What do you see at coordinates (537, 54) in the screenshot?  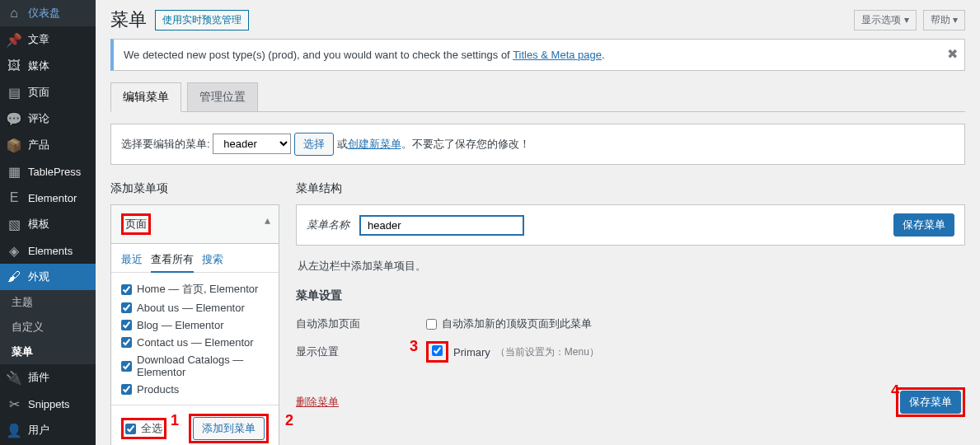 I see `notice-banner: We detected new post type(s) (prod), and…` at bounding box center [537, 54].